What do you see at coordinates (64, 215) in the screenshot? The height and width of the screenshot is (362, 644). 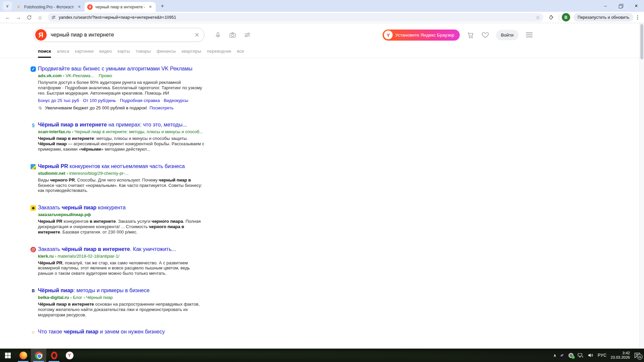 I see `result-domain: заказатьчерныйпиар.рф` at bounding box center [64, 215].